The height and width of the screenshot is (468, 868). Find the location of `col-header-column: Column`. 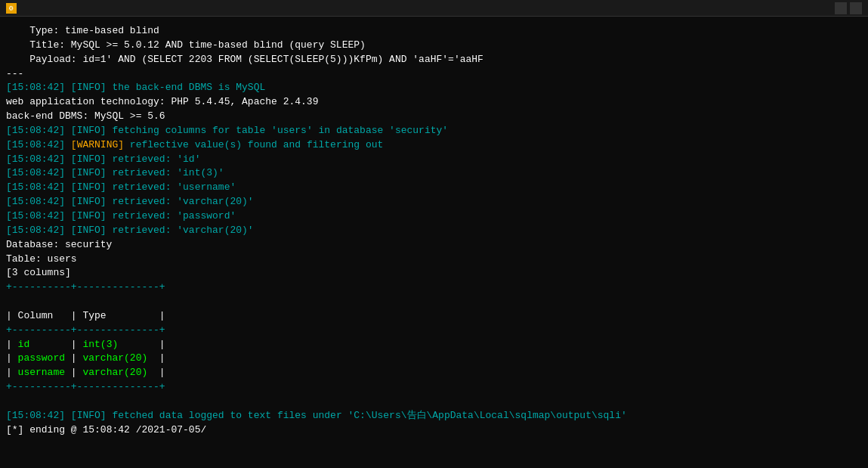

col-header-column: Column is located at coordinates (36, 316).